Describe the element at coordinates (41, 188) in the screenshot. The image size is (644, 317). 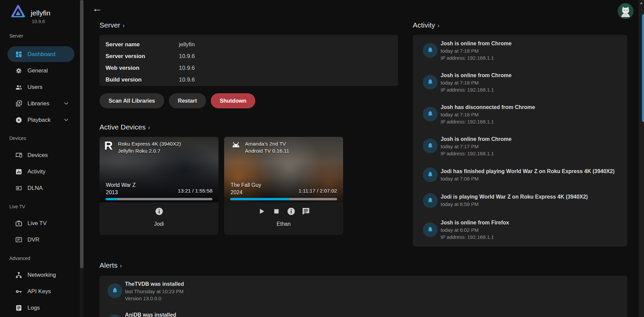
I see `sidebar-item-dlna: DLNA` at that location.